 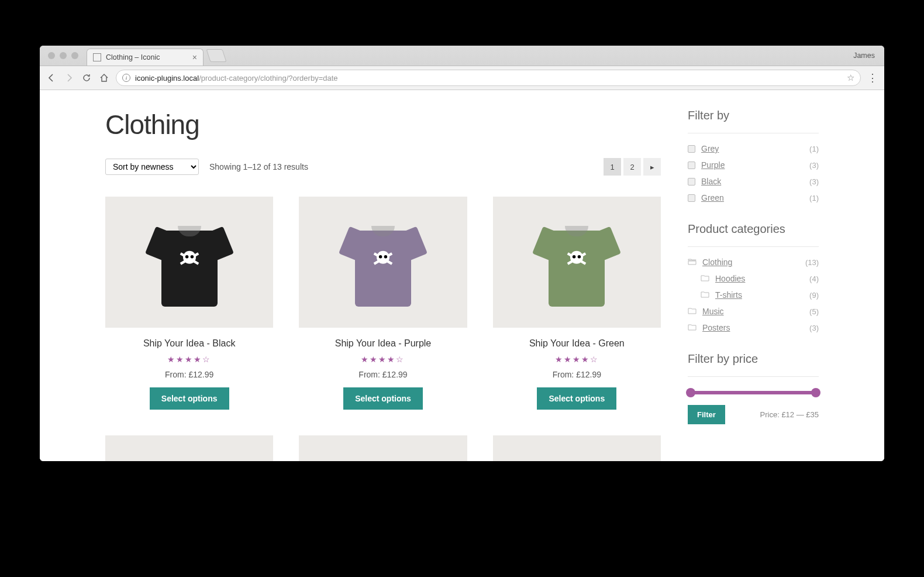 What do you see at coordinates (51, 56) in the screenshot?
I see `close-window-icon` at bounding box center [51, 56].